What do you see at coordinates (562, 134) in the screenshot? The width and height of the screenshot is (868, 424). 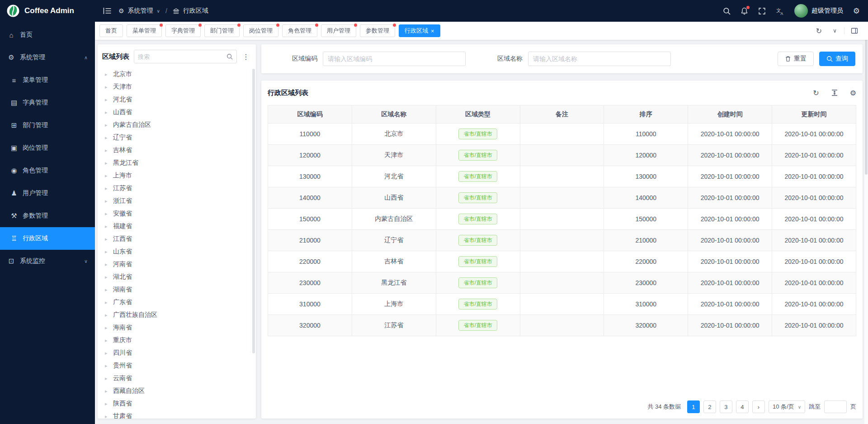 I see `table-row: 110000 北京市 省市/直辖市 110000 2020-10-01 00:0…` at bounding box center [562, 134].